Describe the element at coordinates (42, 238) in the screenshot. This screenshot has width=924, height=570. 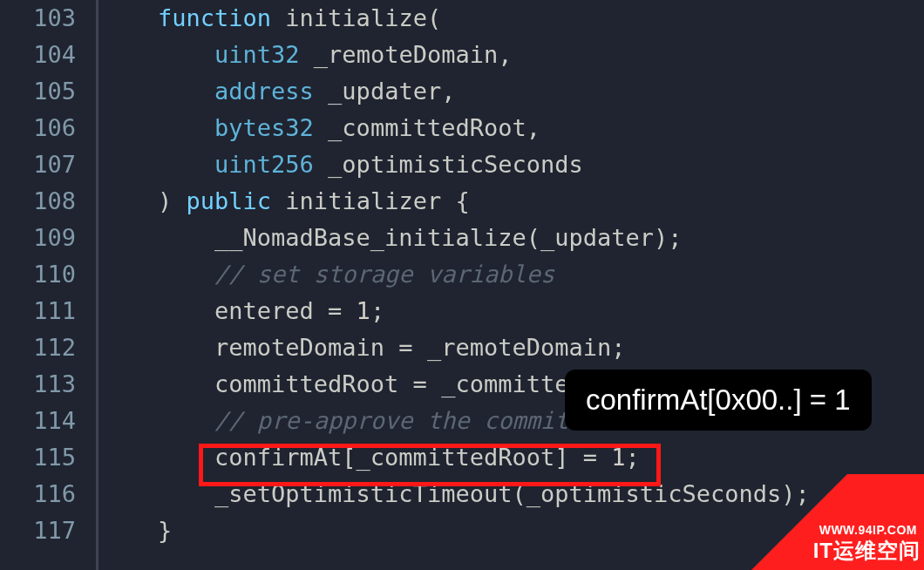
I see `line-number: 109` at that location.